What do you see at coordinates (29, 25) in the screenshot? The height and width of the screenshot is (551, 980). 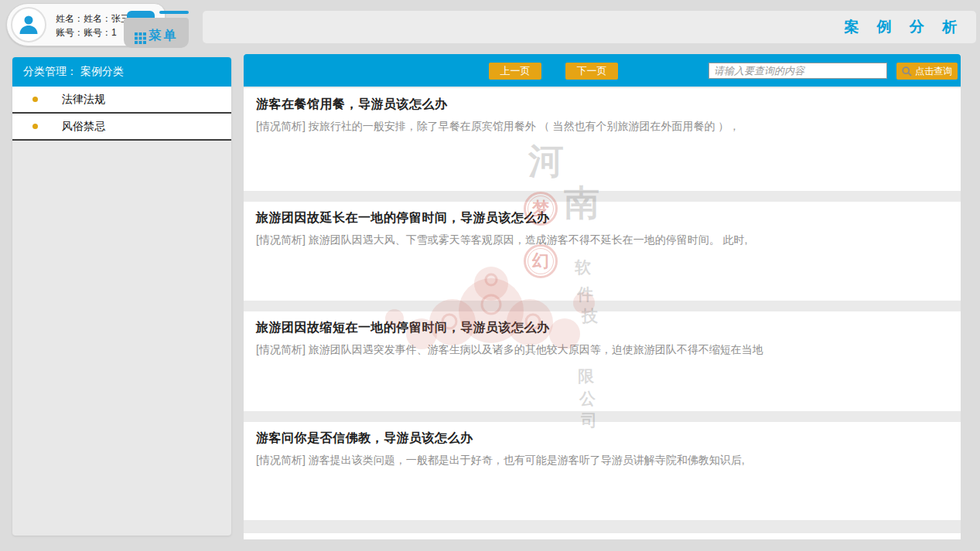 I see `user-icon` at bounding box center [29, 25].